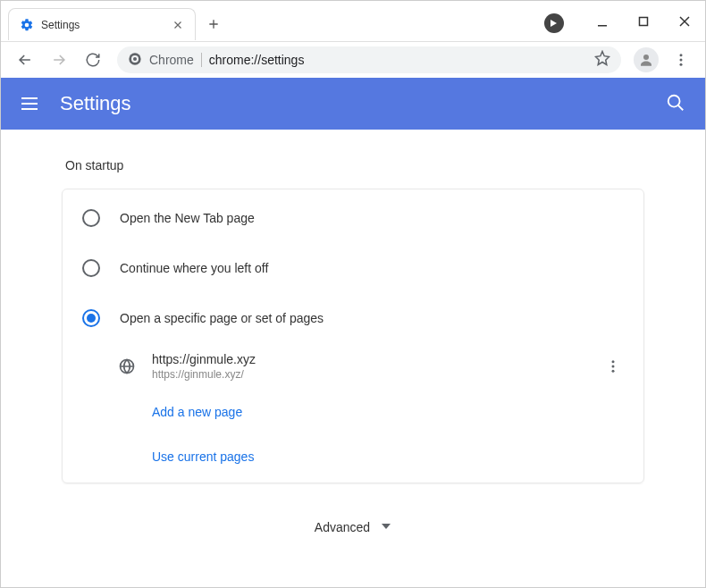  I want to click on advanced-label: Advanced, so click(342, 527).